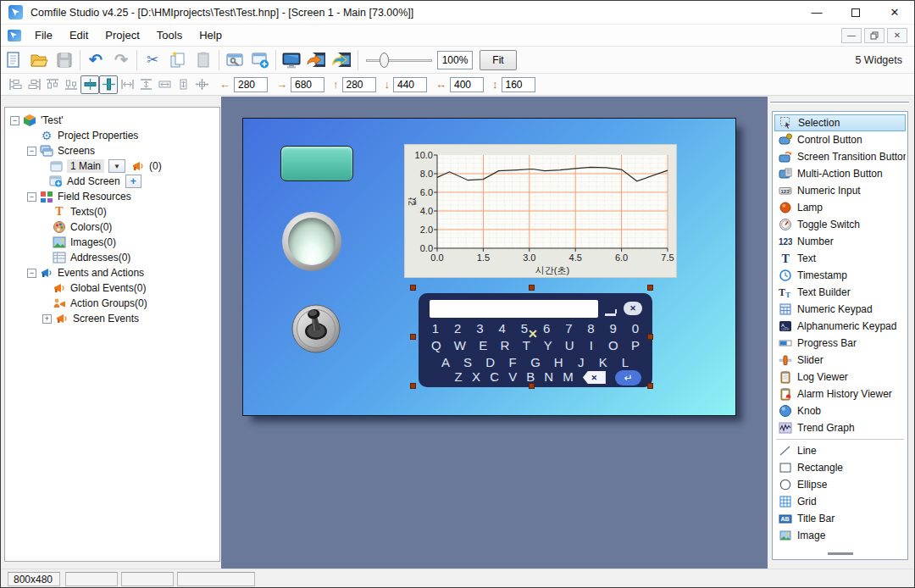 Image resolution: width=915 pixels, height=588 pixels. I want to click on new-document-button, so click(14, 60).